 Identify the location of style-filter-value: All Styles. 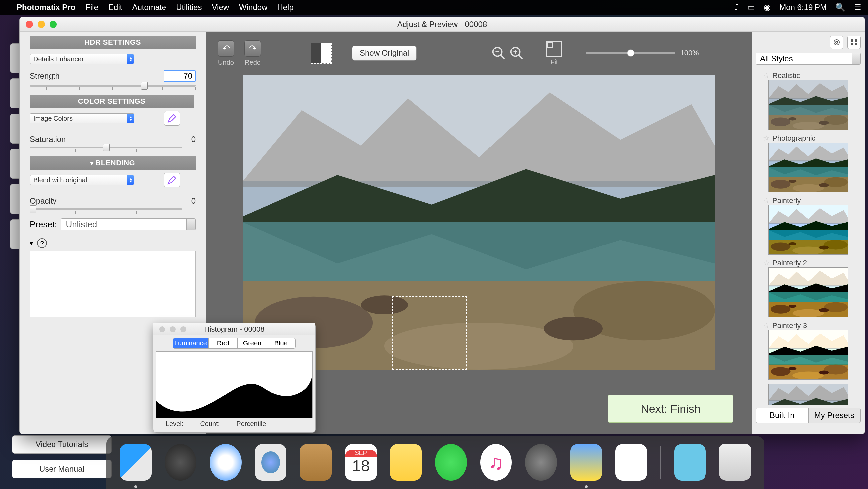
(776, 59).